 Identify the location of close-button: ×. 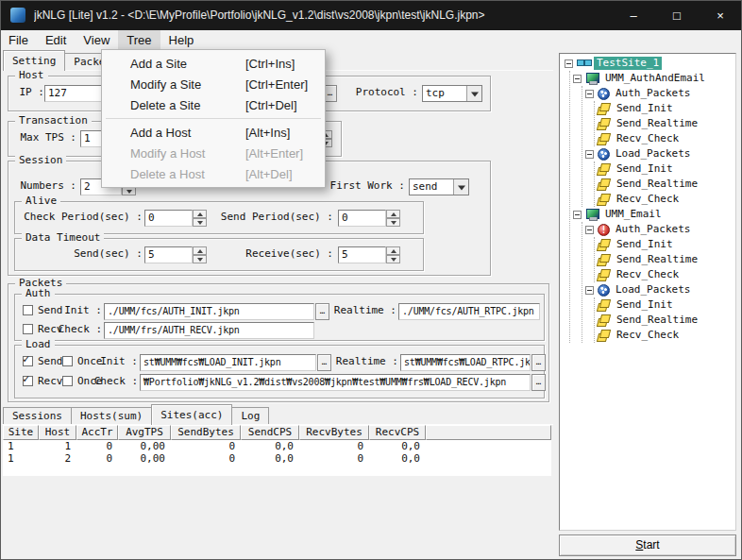
(720, 15).